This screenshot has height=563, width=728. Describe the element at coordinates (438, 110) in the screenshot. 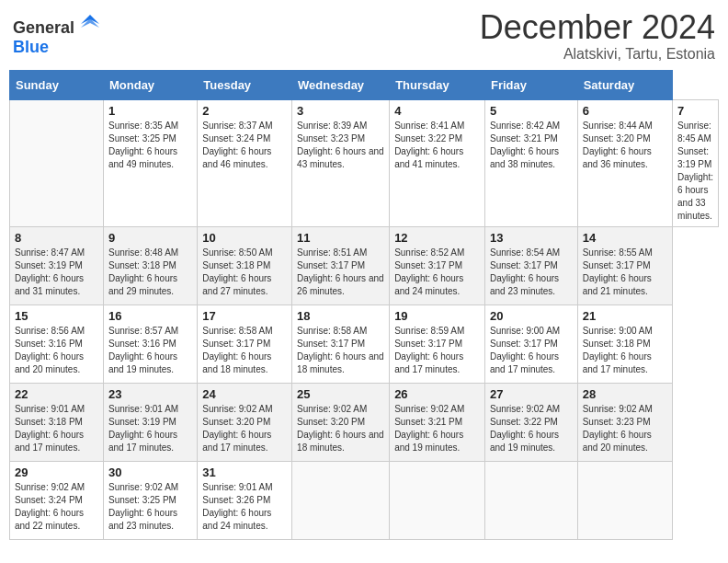

I see `day-number: 4` at that location.